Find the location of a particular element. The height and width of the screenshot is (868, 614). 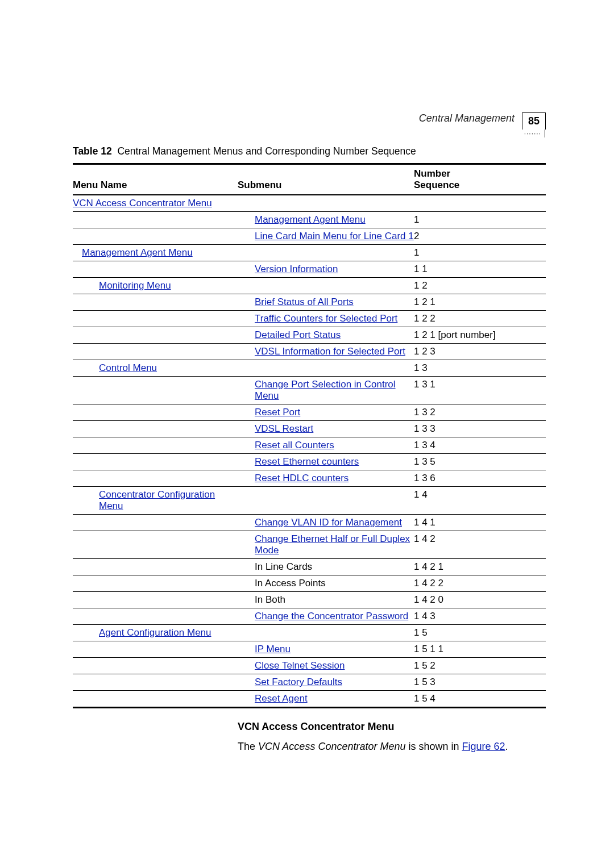

col-submenu: Submenu is located at coordinates (326, 180).